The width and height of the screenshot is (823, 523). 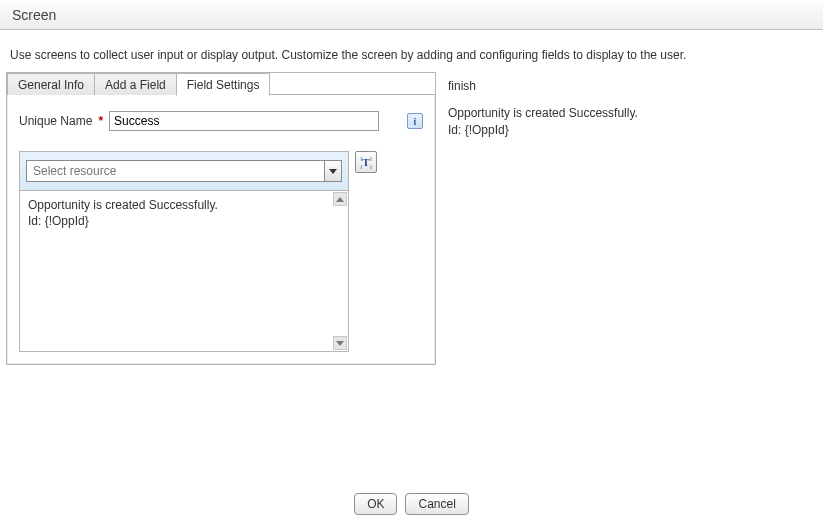 What do you see at coordinates (136, 85) in the screenshot?
I see `tab-label: Add a Field` at bounding box center [136, 85].